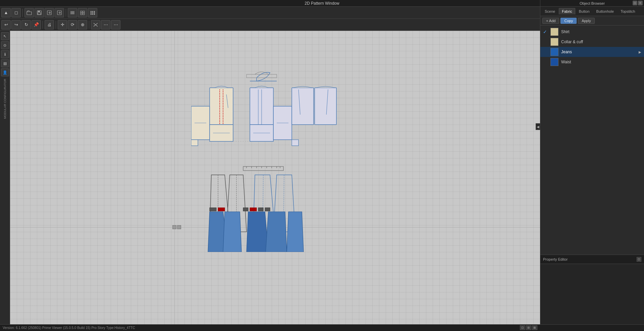 This screenshot has width=644, height=331. I want to click on rotate-tool-btn: ⟳, so click(72, 25).